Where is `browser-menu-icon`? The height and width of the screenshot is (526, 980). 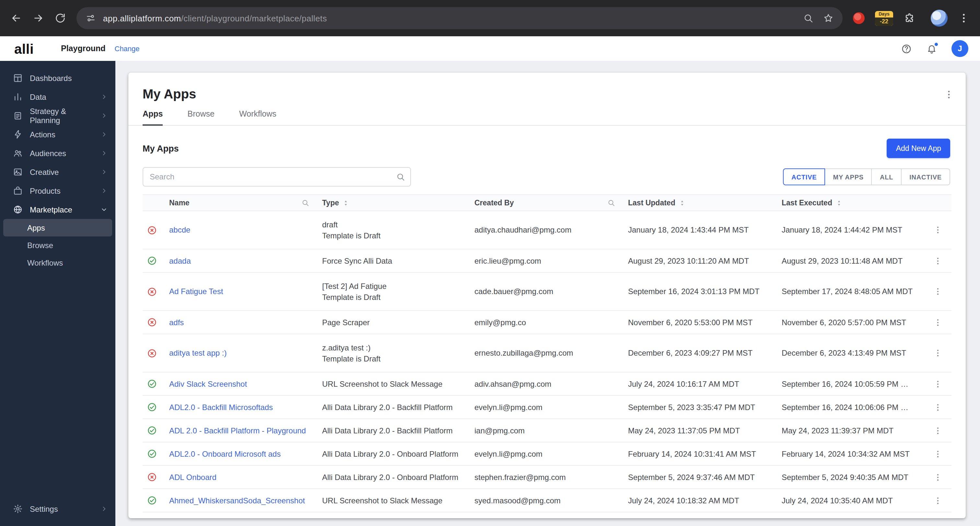
browser-menu-icon is located at coordinates (964, 18).